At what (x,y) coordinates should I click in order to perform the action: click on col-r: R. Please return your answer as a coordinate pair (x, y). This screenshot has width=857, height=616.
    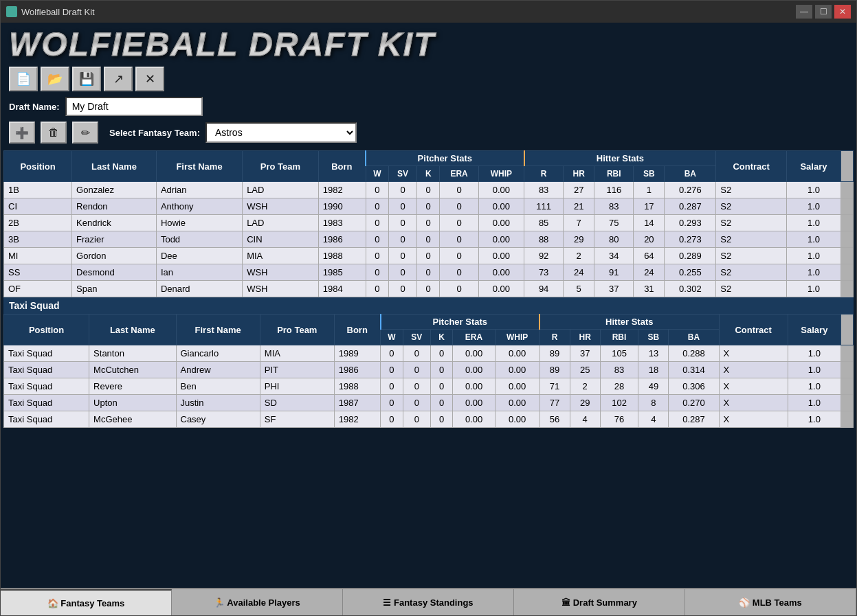
    Looking at the image, I should click on (544, 174).